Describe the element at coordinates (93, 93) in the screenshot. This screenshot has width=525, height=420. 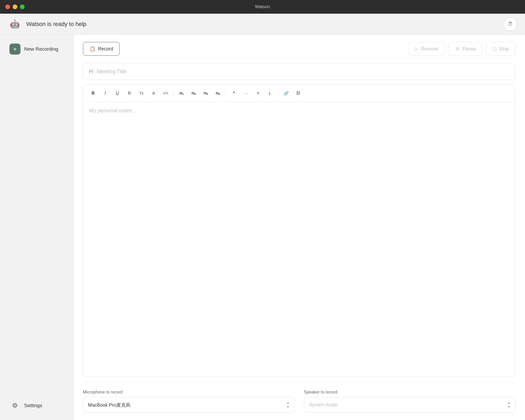
I see `bold-button: B` at that location.